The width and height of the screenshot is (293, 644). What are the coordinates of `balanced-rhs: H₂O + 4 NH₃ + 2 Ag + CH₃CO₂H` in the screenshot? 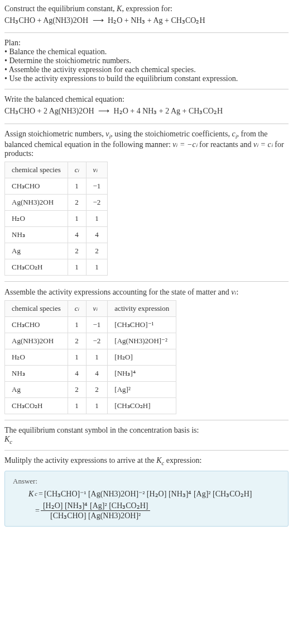 It's located at (169, 111).